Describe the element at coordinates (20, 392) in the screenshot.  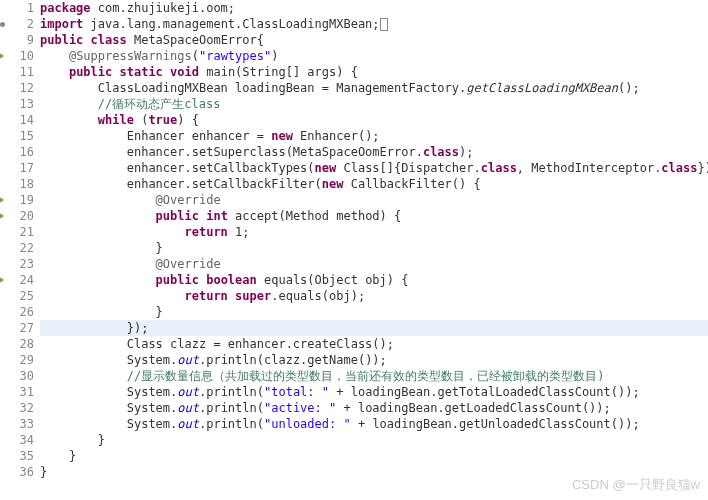
I see `line-number: 31` at that location.